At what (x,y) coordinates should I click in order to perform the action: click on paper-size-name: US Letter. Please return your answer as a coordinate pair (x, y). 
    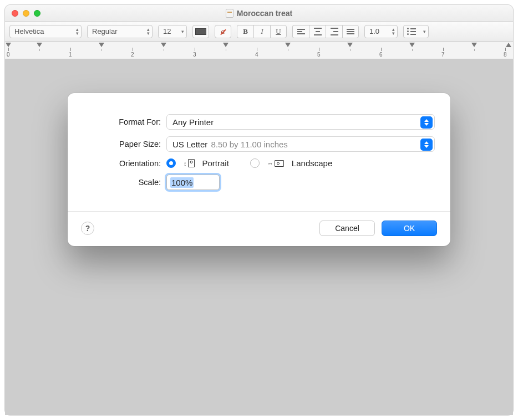
    Looking at the image, I should click on (190, 144).